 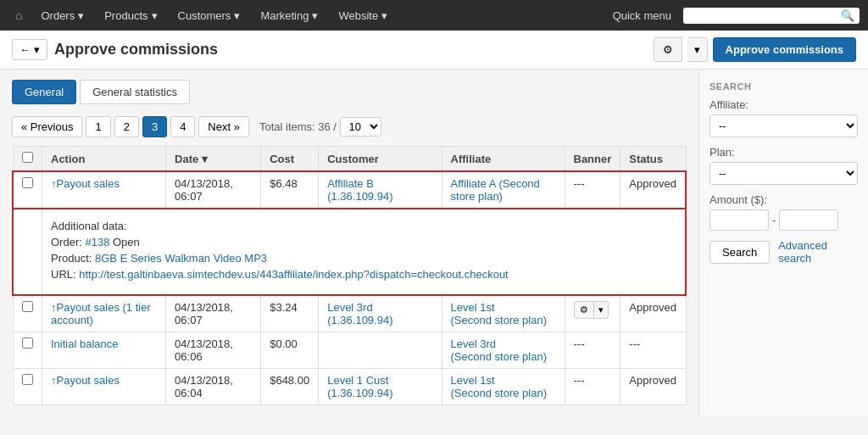 I want to click on pagination-row: « Previous 1 2 3 4 Next » Total items: 3…, so click(x=349, y=127).